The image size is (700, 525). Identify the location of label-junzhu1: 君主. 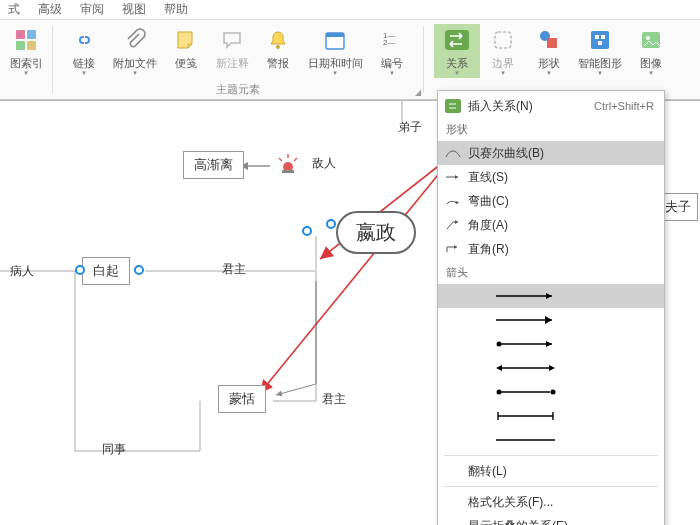
(234, 270).